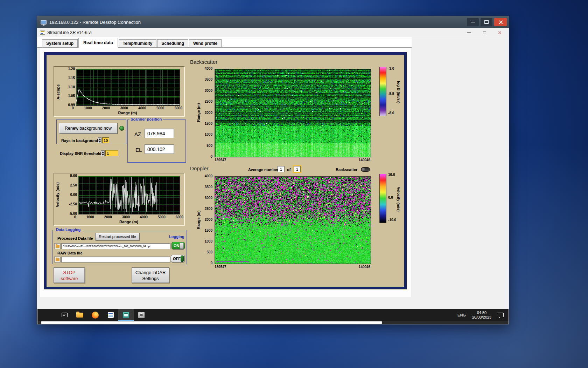 The height and width of the screenshot is (368, 588). Describe the element at coordinates (220, 160) in the screenshot. I see `backscatter-x-start: 139547` at that location.